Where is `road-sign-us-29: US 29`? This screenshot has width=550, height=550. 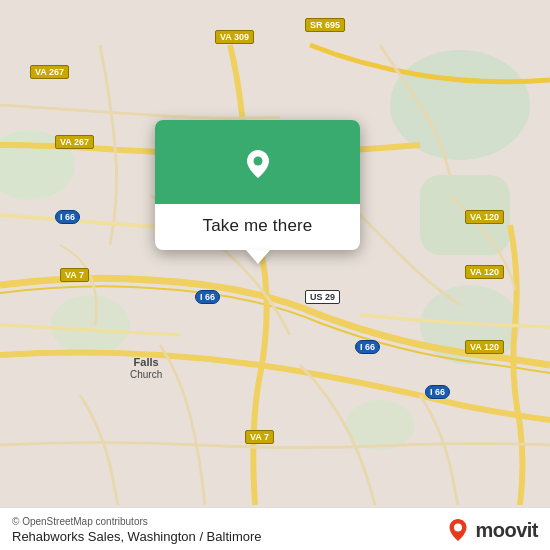 road-sign-us-29: US 29 is located at coordinates (322, 297).